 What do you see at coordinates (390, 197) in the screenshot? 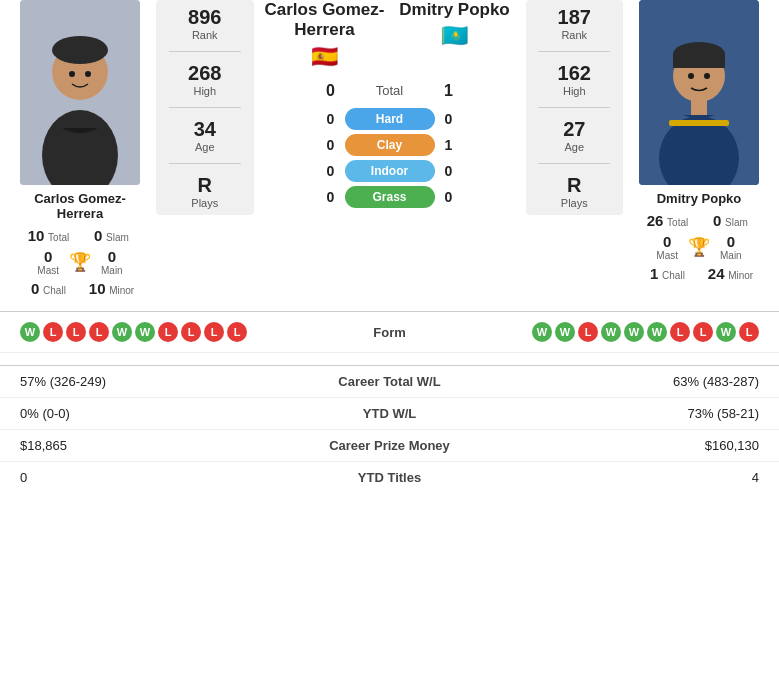
I see `grass-row: 0 Grass 0` at bounding box center [390, 197].